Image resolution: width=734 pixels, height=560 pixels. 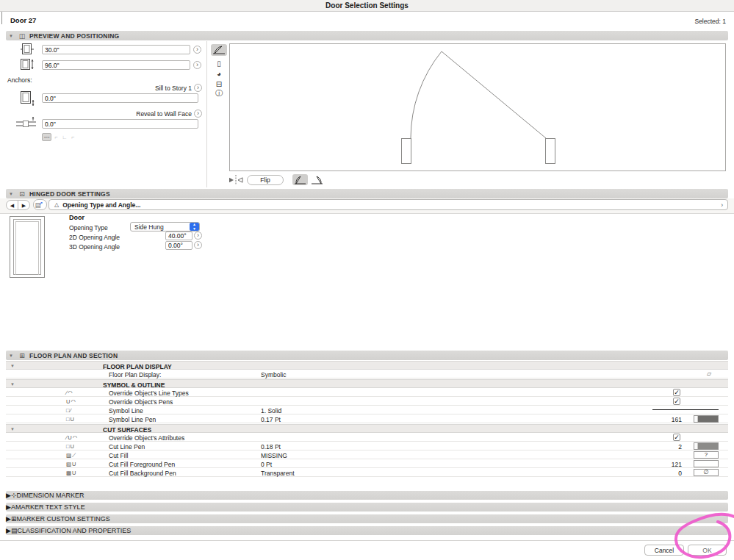 I want to click on line-type-sample, so click(x=686, y=410).